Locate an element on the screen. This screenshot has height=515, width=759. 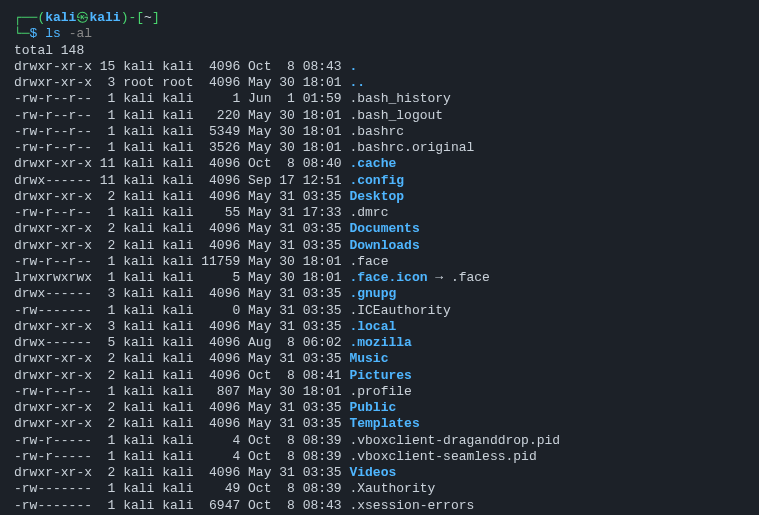
prompt-host: kali is located at coordinates (104, 18).